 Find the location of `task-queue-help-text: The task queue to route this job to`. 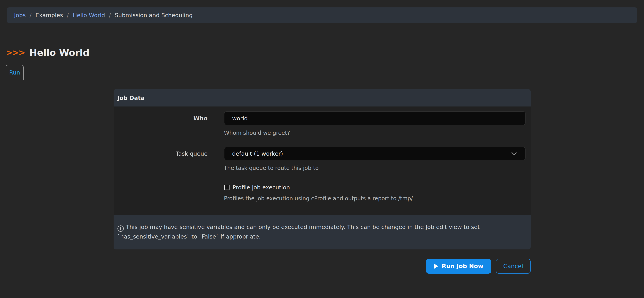

task-queue-help-text: The task queue to route this job to is located at coordinates (375, 168).